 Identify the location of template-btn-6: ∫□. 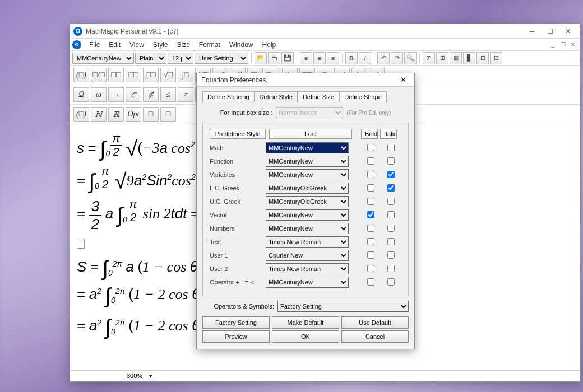
(186, 75).